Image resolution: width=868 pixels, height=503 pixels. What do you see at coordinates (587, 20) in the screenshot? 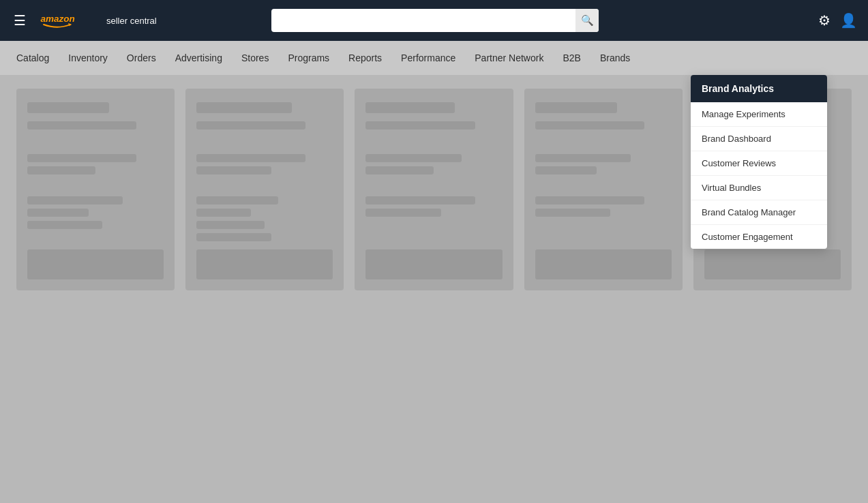
I see `search-button: 🔍` at bounding box center [587, 20].